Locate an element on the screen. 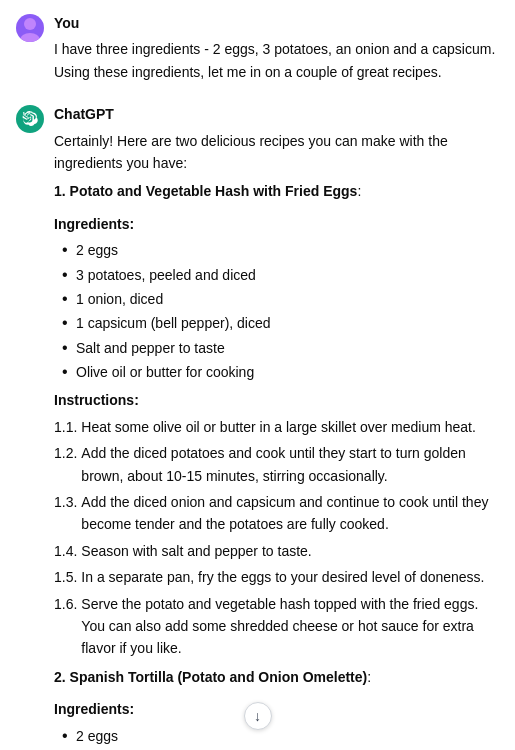 The height and width of the screenshot is (750, 515). recipe-2-ingredients-list: 2 eggs 3 potatoes, peeled and thinly sli… is located at coordinates (280, 738).